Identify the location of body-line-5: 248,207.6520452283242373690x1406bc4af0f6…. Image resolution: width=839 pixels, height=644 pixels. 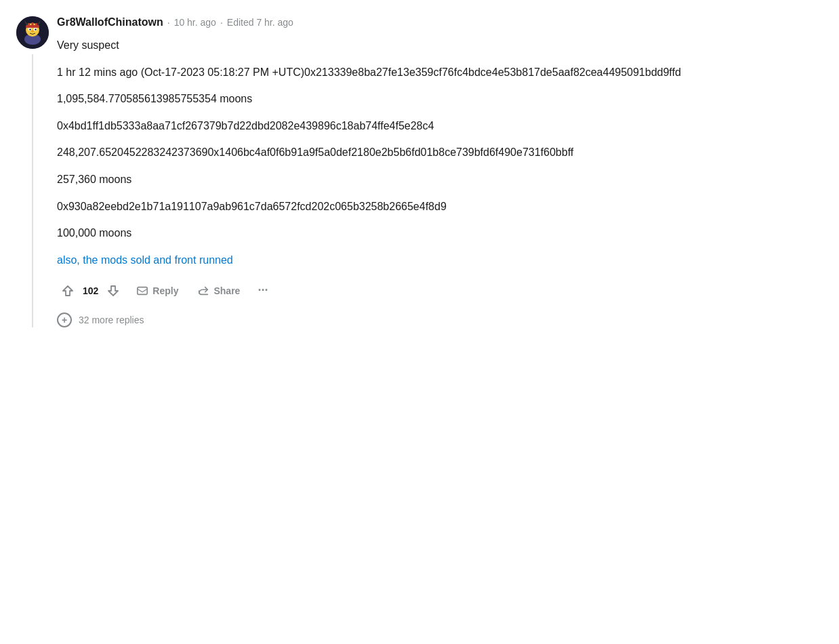
(440, 153).